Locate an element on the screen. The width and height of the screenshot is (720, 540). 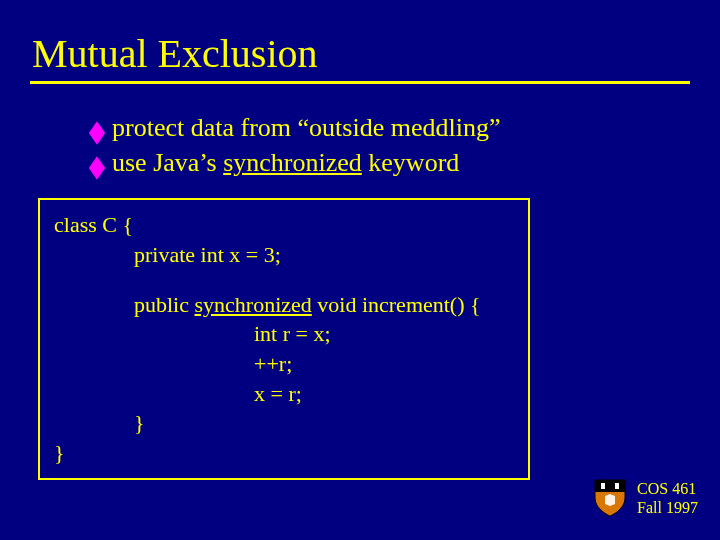
title-rule is located at coordinates (360, 82).